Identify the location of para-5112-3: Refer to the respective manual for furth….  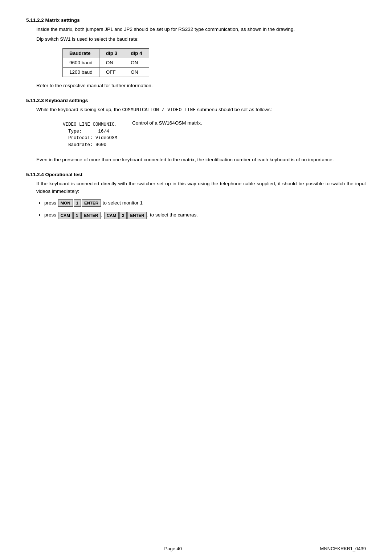
(201, 86).